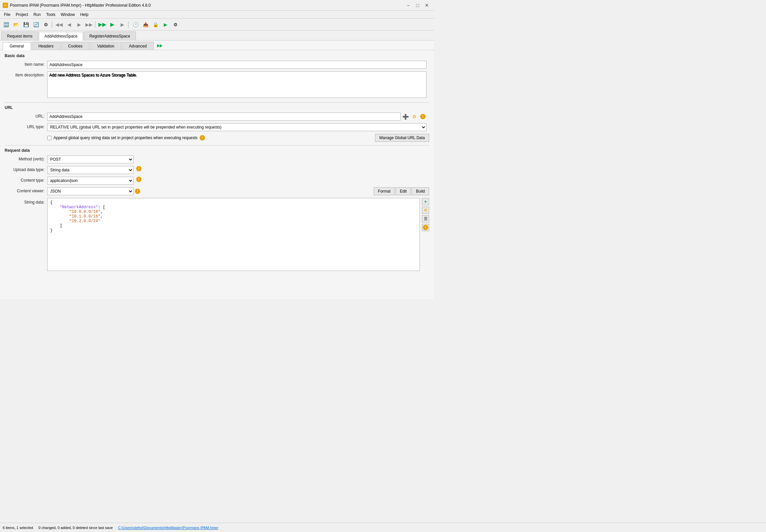  I want to click on restore-button: □, so click(418, 5).